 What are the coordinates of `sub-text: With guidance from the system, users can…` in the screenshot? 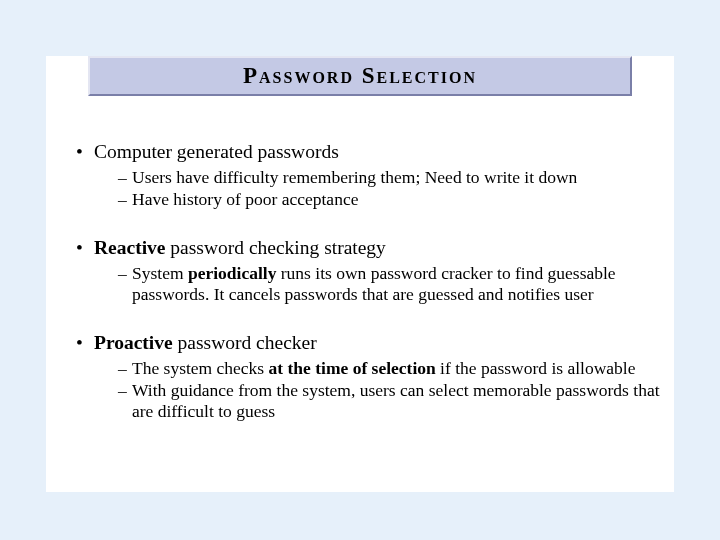 It's located at (396, 400).